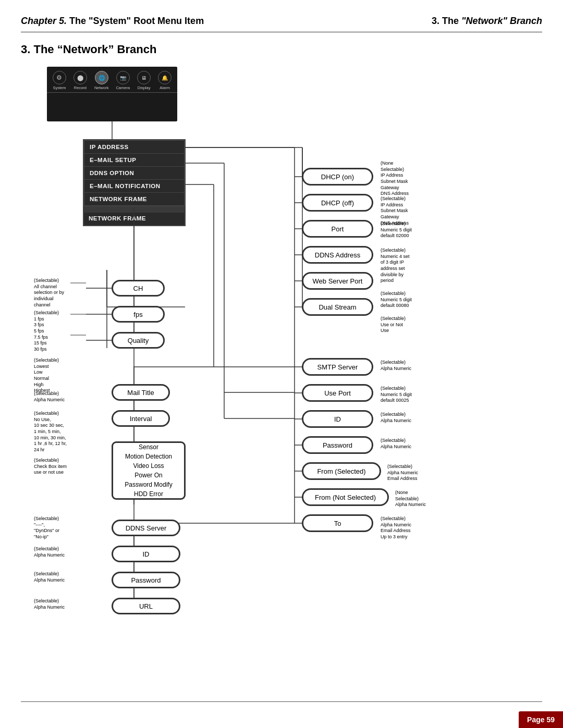 The width and height of the screenshot is (563, 728). What do you see at coordinates (134, 173) in the screenshot?
I see `main-menu-box: IP ADDRESS E–MAIL SETUP DDNS OPTION E–MA…` at bounding box center [134, 173].